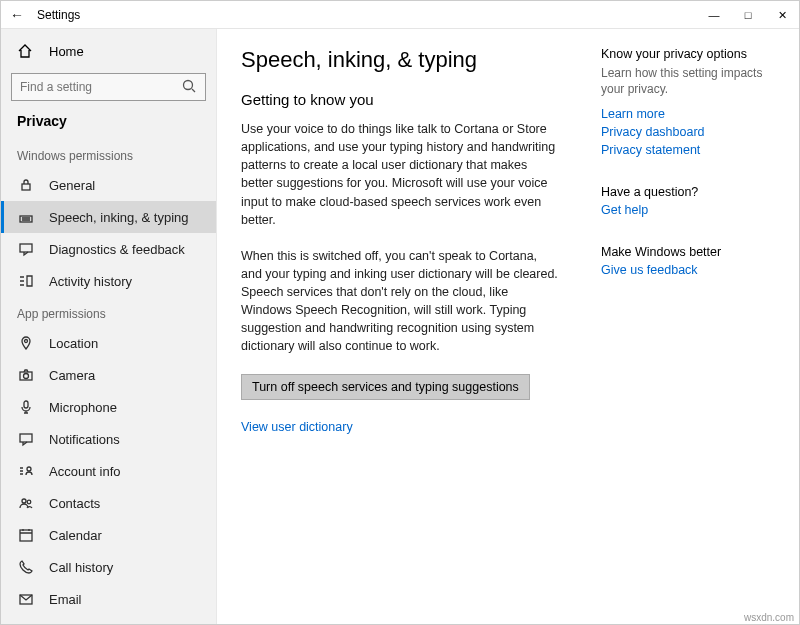 The width and height of the screenshot is (800, 625). Describe the element at coordinates (714, 15) in the screenshot. I see `minimize-button: —` at that location.